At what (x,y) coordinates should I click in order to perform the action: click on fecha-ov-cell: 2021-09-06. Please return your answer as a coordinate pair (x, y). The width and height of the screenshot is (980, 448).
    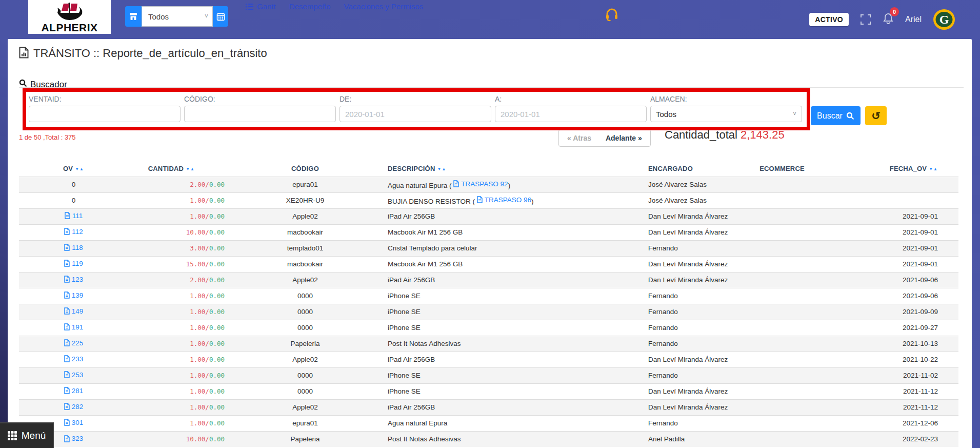
    Looking at the image, I should click on (889, 296).